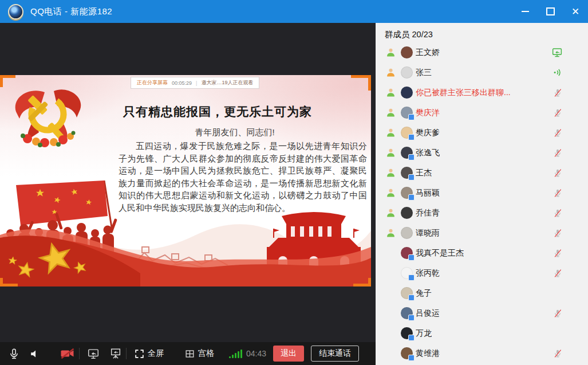 The width and height of the screenshot is (588, 365). I want to click on title-bar: QQ电话 - 新能源182 ✕, so click(294, 11).